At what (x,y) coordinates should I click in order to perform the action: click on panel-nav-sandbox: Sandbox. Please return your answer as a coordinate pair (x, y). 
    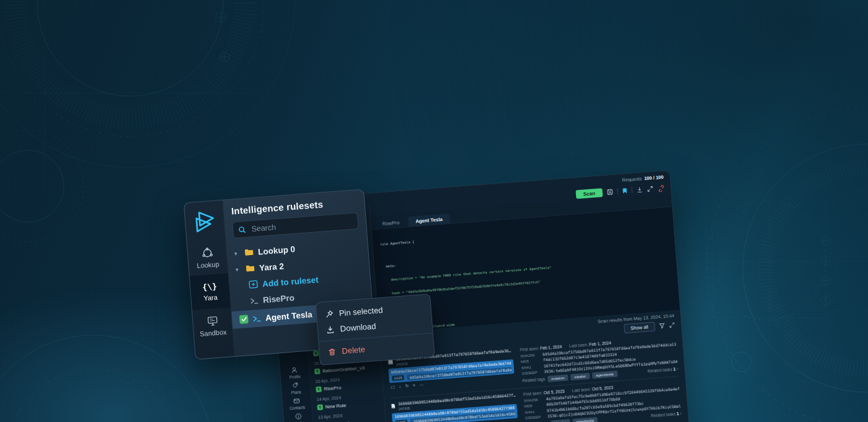
    Looking at the image, I should click on (213, 326).